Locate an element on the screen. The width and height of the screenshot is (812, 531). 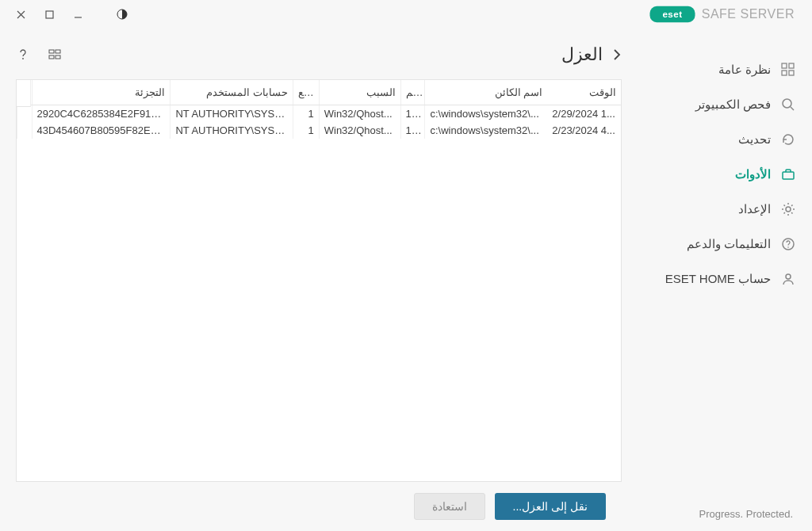
product-name: SAFE SERVER is located at coordinates (749, 14).